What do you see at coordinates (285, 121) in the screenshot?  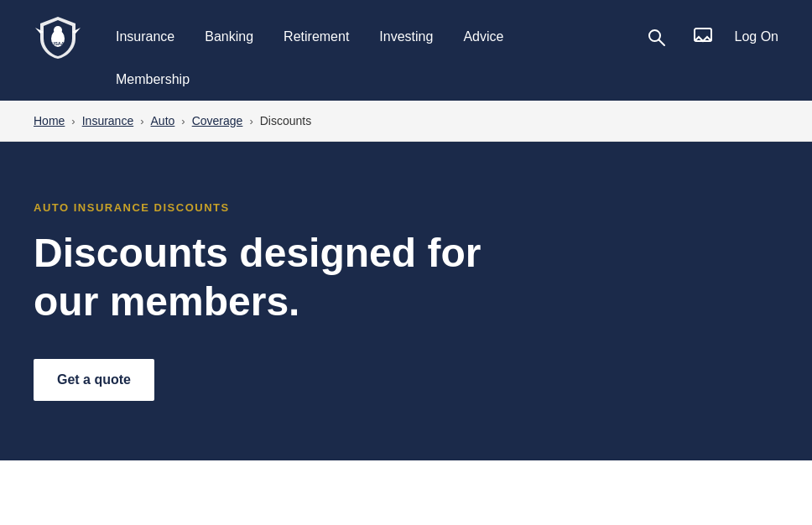 I see `breadcrumb-current: Discounts` at bounding box center [285, 121].